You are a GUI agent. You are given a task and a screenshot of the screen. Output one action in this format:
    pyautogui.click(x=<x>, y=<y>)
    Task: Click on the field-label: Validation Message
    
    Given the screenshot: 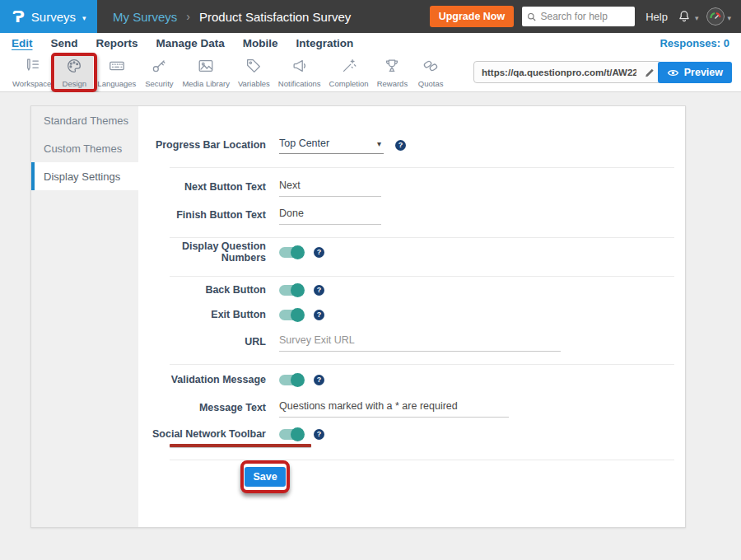 What is the action you would take?
    pyautogui.click(x=209, y=380)
    